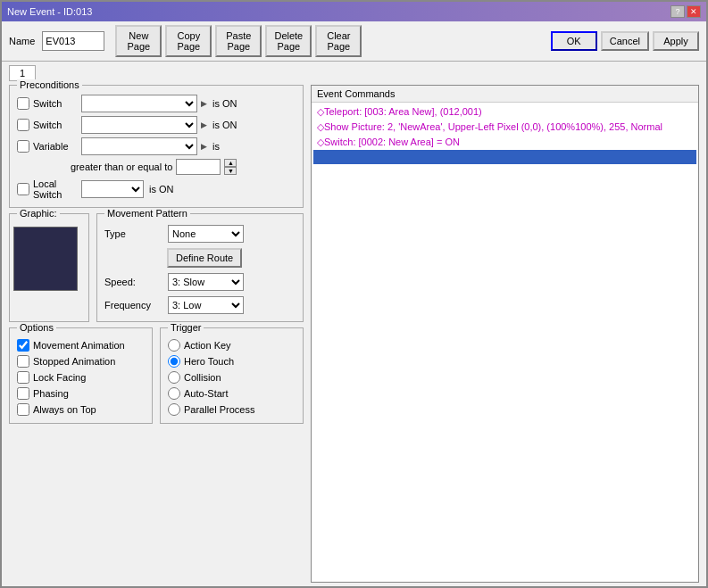 Image resolution: width=708 pixels, height=588 pixels. Describe the element at coordinates (23, 377) in the screenshot. I see `lock-facing-checkbox` at that location.